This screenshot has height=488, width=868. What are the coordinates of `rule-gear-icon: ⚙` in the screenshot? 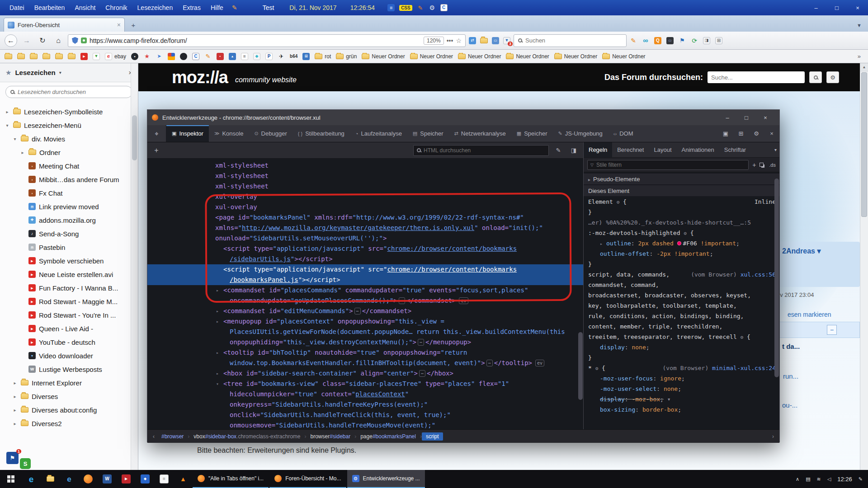 It's located at (685, 233).